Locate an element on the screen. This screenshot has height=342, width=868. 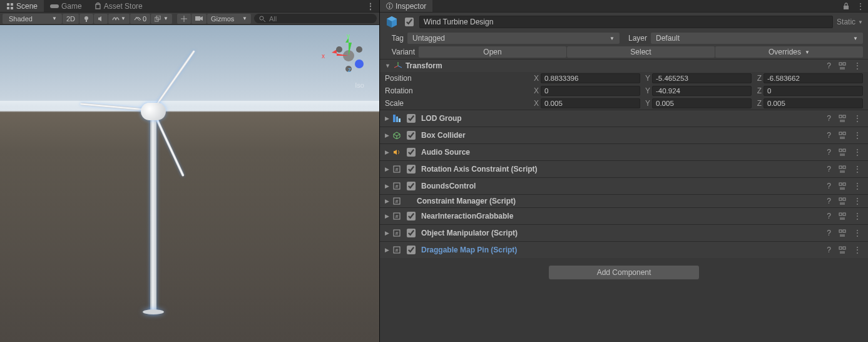
scene-search-input is located at coordinates (320, 19).